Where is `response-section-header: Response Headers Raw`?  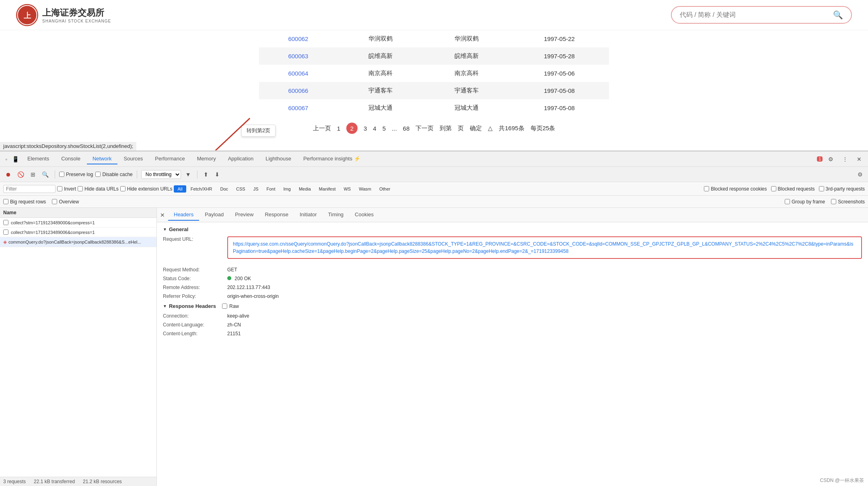 response-section-header: Response Headers Raw is located at coordinates (512, 306).